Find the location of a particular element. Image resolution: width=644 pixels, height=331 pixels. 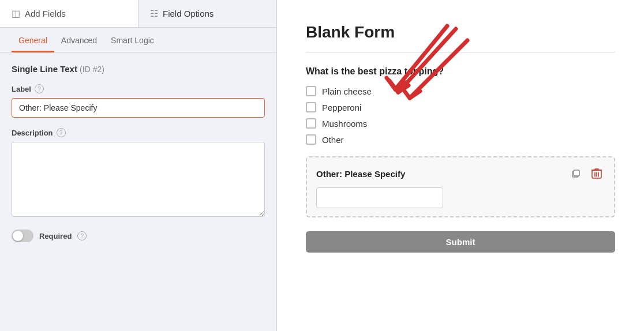

other-field-header: Other: Please Specify is located at coordinates (460, 174).